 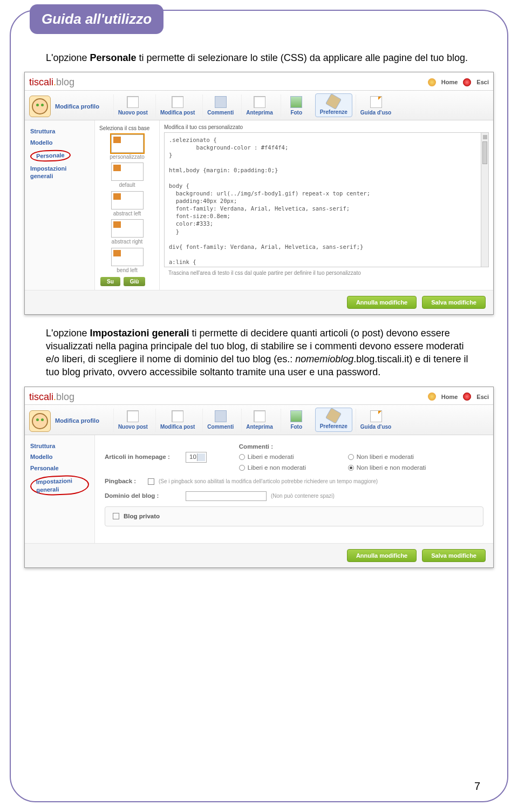 What do you see at coordinates (326, 273) in the screenshot?
I see `css-drag-hint: Trascina nell'area di testo il css dal q…` at bounding box center [326, 273].